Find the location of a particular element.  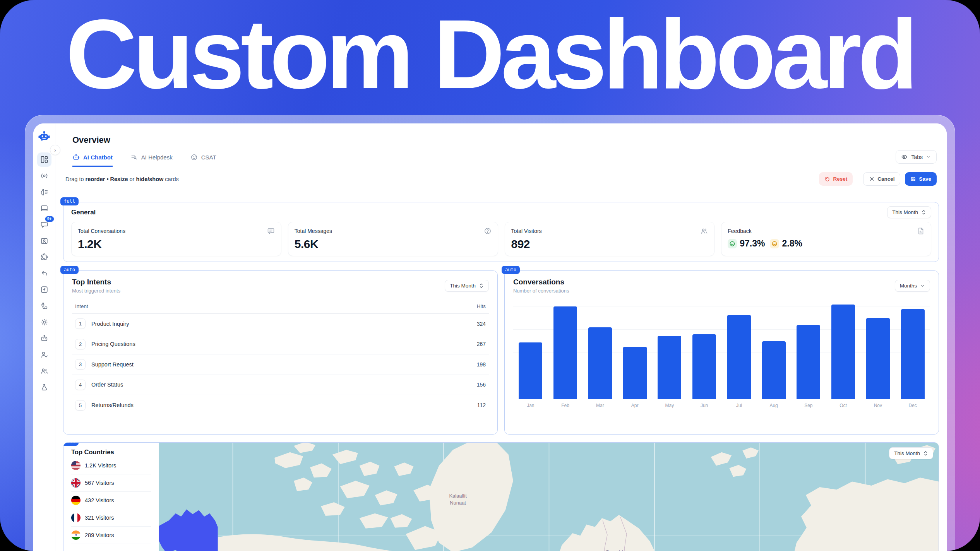

general-card: full General This Month Total Conversati… is located at coordinates (501, 232).